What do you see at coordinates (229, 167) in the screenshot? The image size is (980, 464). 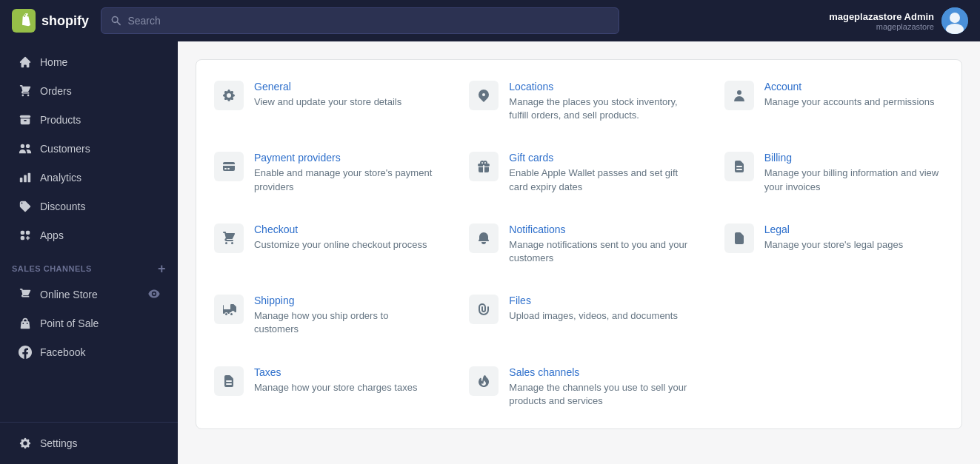 I see `payment-settings-icon` at bounding box center [229, 167].